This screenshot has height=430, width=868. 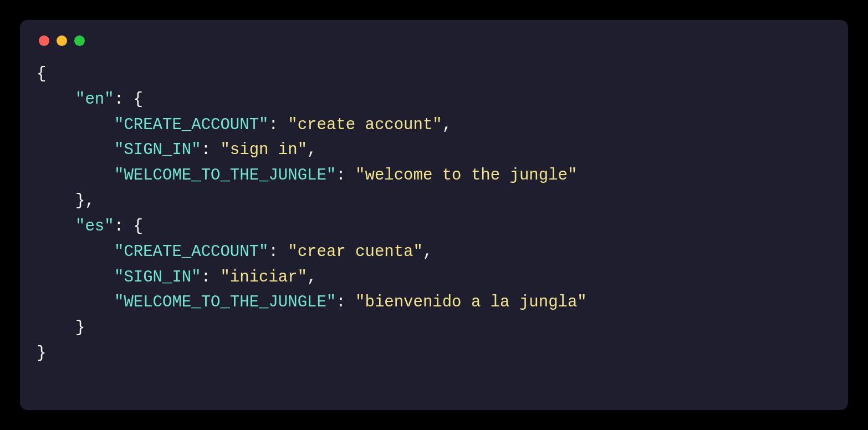 What do you see at coordinates (80, 41) in the screenshot?
I see `maximize-icon` at bounding box center [80, 41].